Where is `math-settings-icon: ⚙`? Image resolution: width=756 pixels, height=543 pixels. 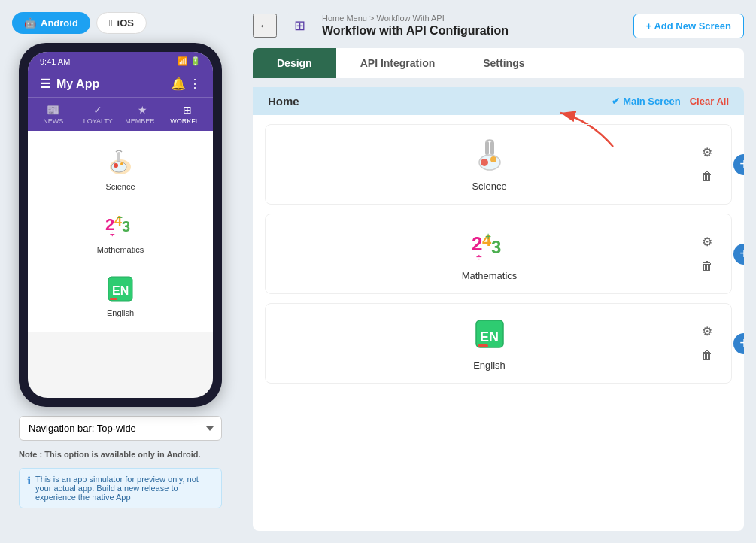 math-settings-icon: ⚙ is located at coordinates (707, 242).